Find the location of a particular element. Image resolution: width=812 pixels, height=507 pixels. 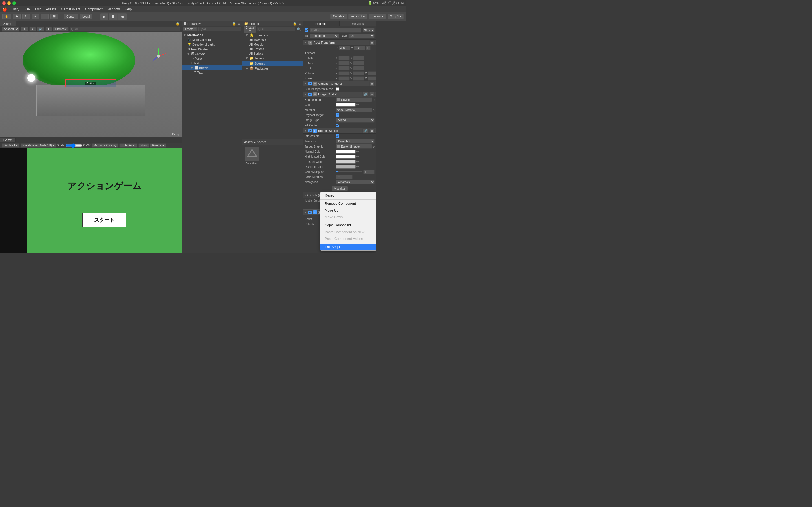

menu-edit: Edit is located at coordinates (38, 9).